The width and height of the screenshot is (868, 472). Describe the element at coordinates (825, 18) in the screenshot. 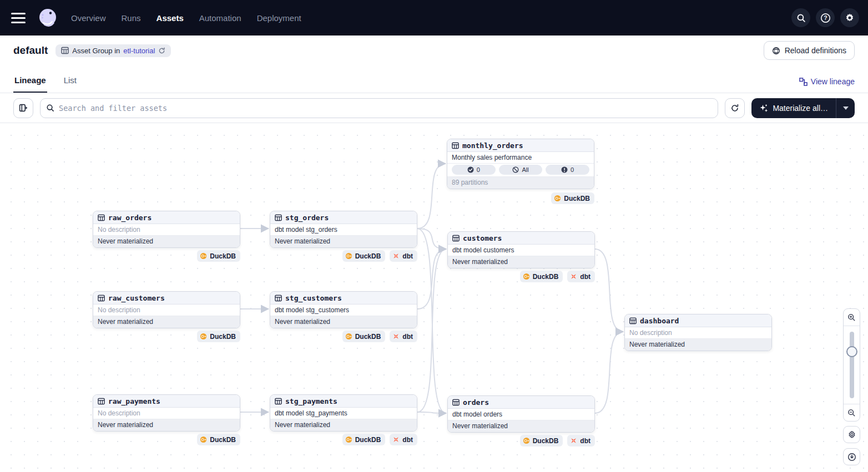

I see `help-icon: ?` at that location.